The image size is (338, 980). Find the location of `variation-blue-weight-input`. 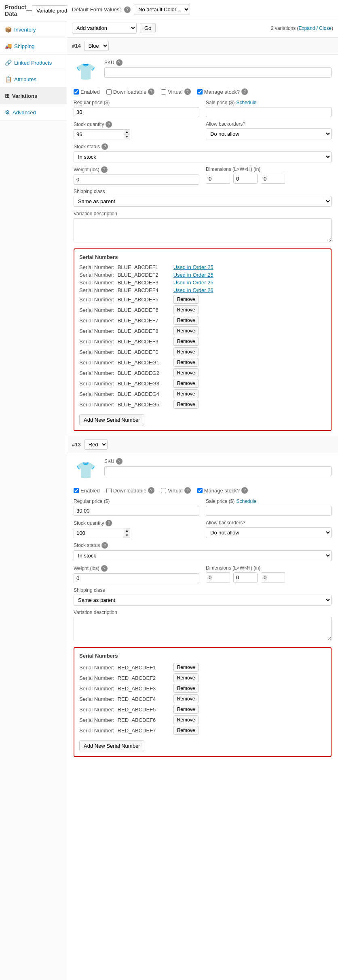

variation-blue-weight-input is located at coordinates (137, 179).